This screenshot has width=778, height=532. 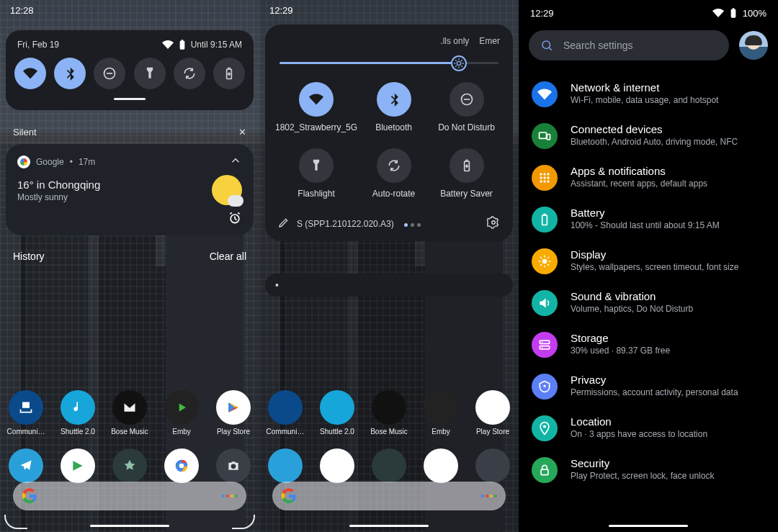 I want to click on media-bar: •, so click(x=389, y=285).